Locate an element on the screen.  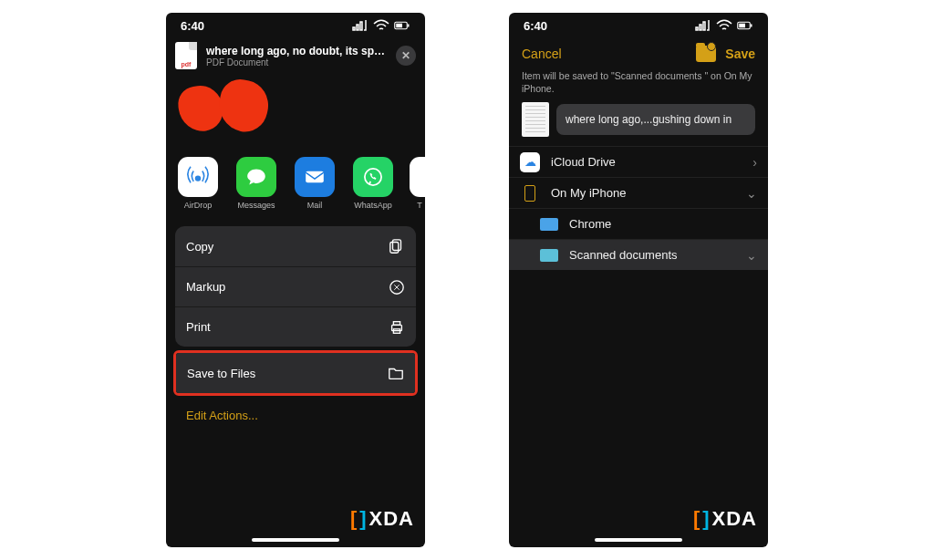
app-mail: Mail is located at coordinates (315, 183).